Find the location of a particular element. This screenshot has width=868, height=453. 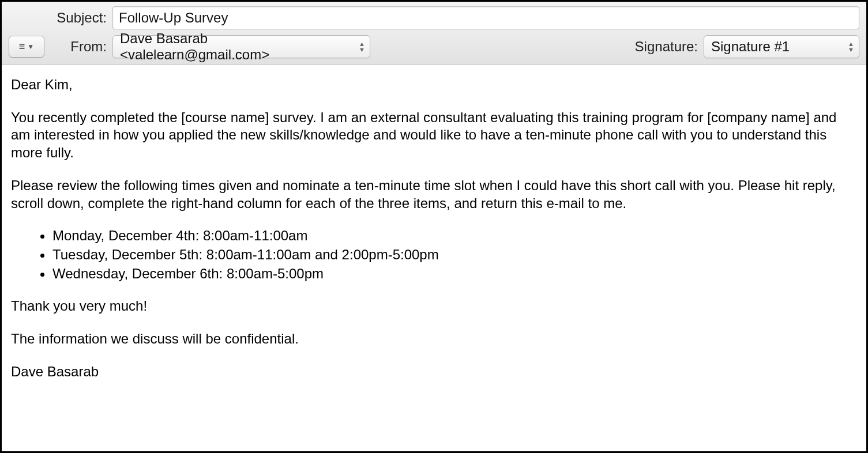

subject-row: Subject: is located at coordinates (434, 18).